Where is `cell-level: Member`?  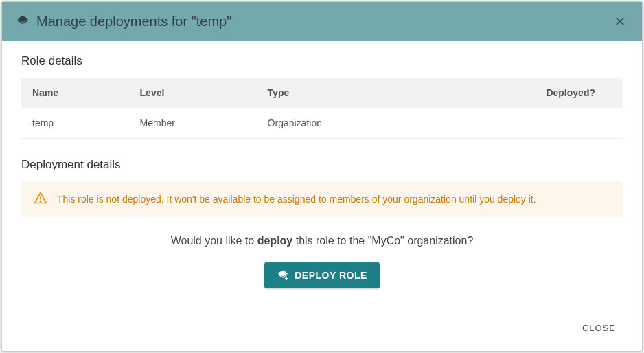 cell-level: Member is located at coordinates (193, 124).